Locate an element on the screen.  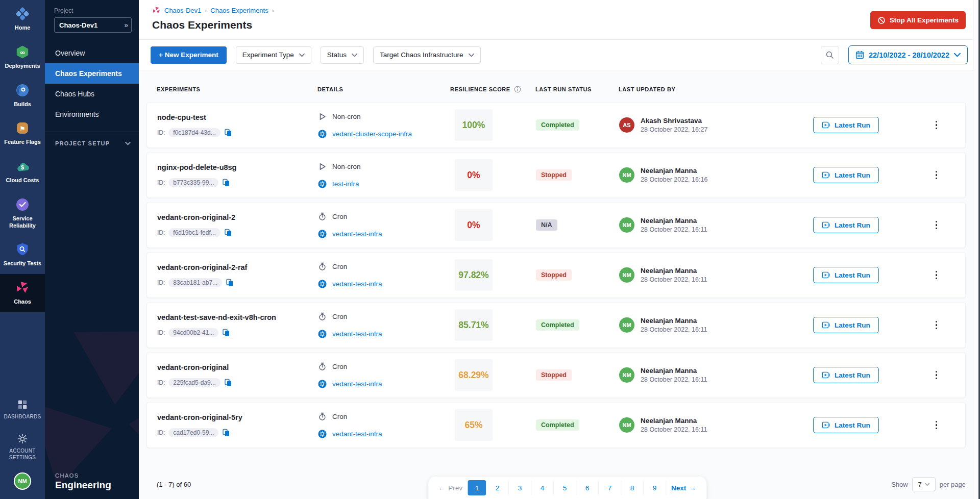
user-avatar: NM is located at coordinates (22, 481).